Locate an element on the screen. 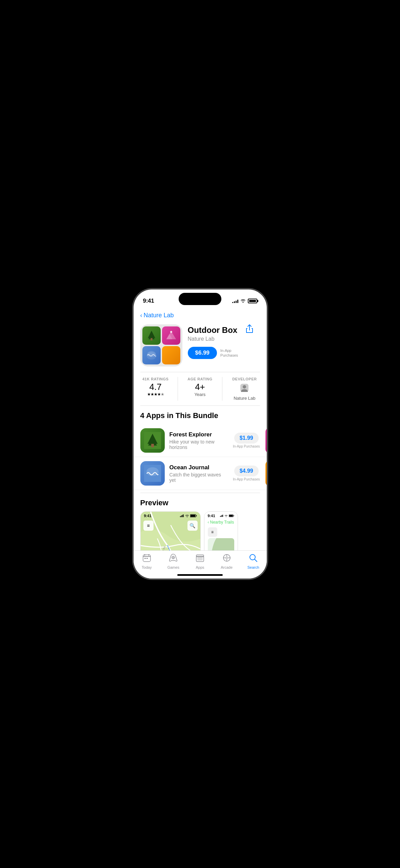  forest-app-desc: Hike your way to new horizons is located at coordinates (199, 445).